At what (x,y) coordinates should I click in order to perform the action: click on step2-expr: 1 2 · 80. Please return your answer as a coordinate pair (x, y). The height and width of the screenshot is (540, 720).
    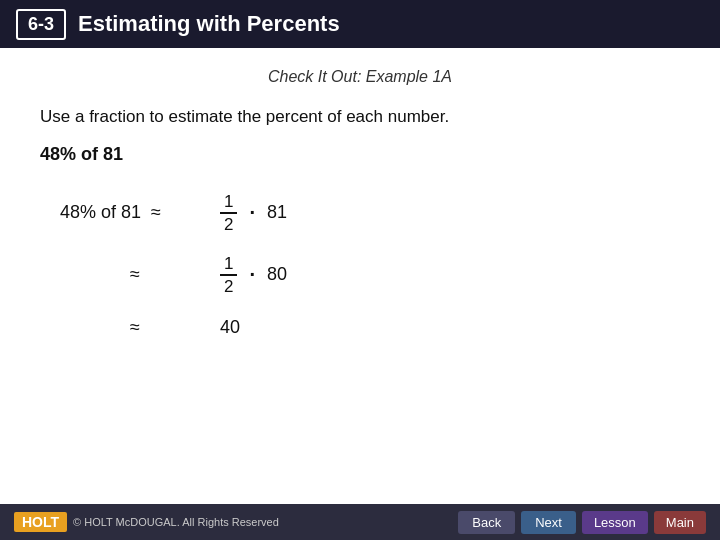
    Looking at the image, I should click on (254, 275).